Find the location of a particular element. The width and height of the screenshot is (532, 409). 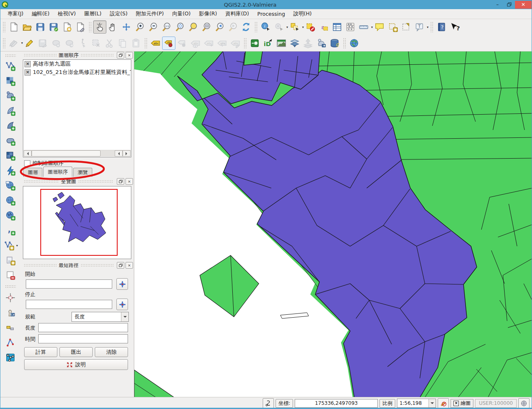

zoom-in-button is located at coordinates (140, 27).